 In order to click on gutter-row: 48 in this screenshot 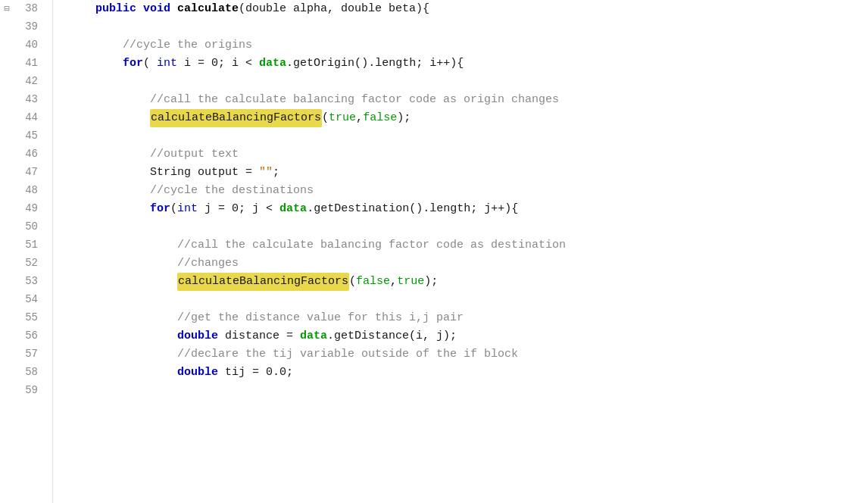, I will do `click(26, 191)`.